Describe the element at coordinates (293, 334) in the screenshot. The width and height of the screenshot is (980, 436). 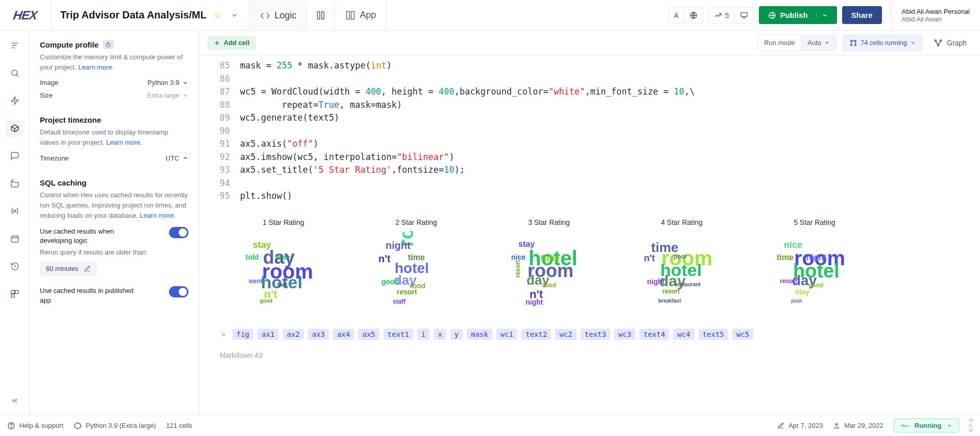
I see `variable-pill: ax2` at that location.